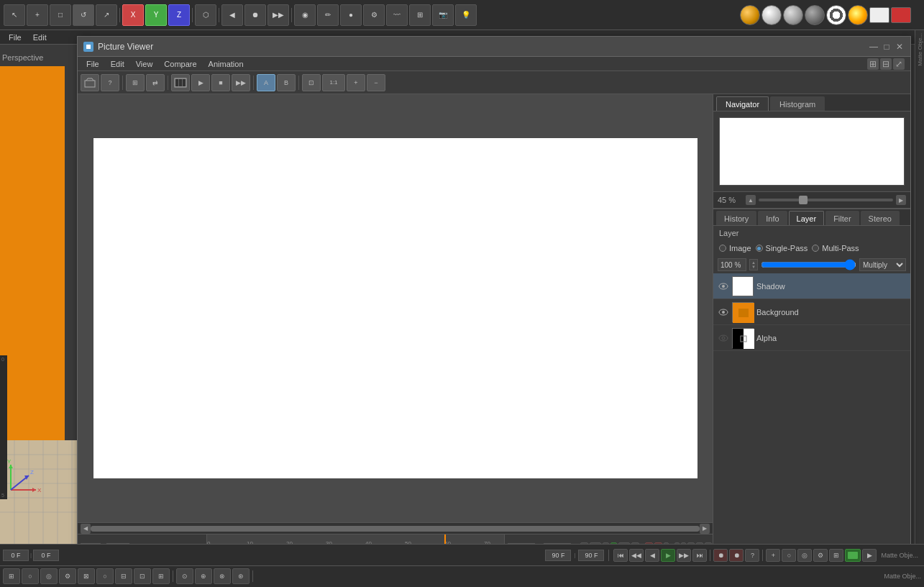  I want to click on bt-extra3: ◎, so click(805, 555).